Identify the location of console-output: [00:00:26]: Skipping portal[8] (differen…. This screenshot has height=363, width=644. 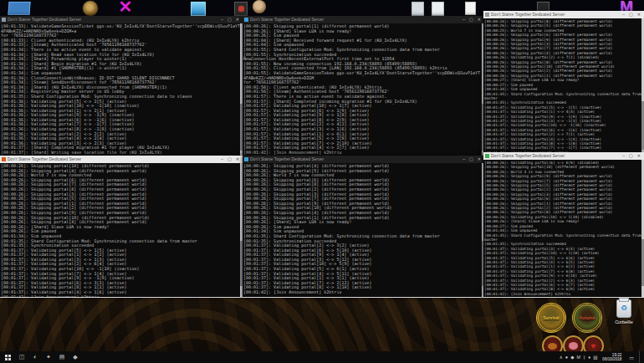
(562, 90).